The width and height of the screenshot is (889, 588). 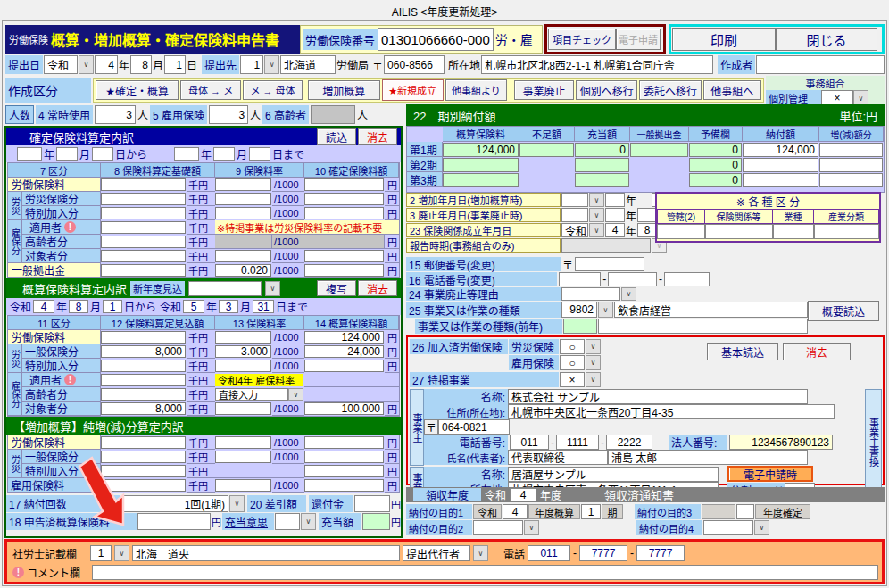 I want to click on direct-input-dropdown: ∨, so click(x=296, y=394).